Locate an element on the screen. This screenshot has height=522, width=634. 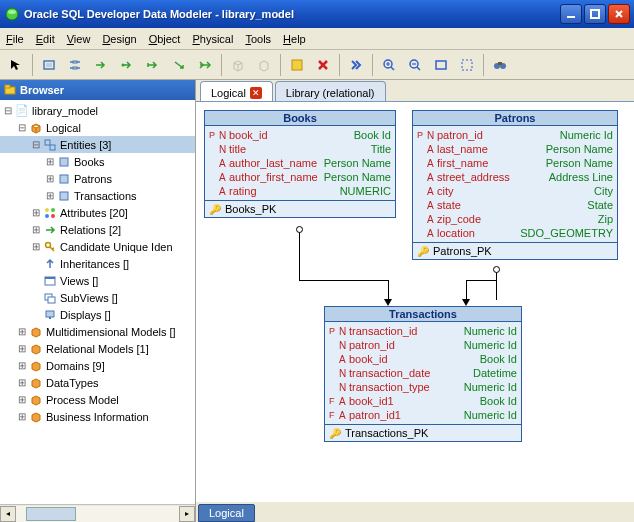
entity-pk: 🔑Transactions_PK is located at coordinates (423, 432).